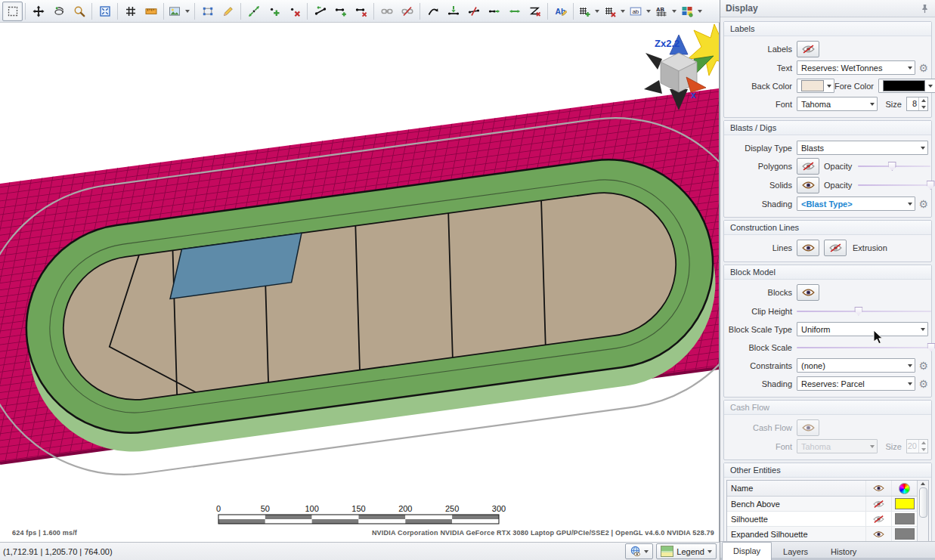  Describe the element at coordinates (207, 11) in the screenshot. I see `polygon-edit-tool-button` at that location.